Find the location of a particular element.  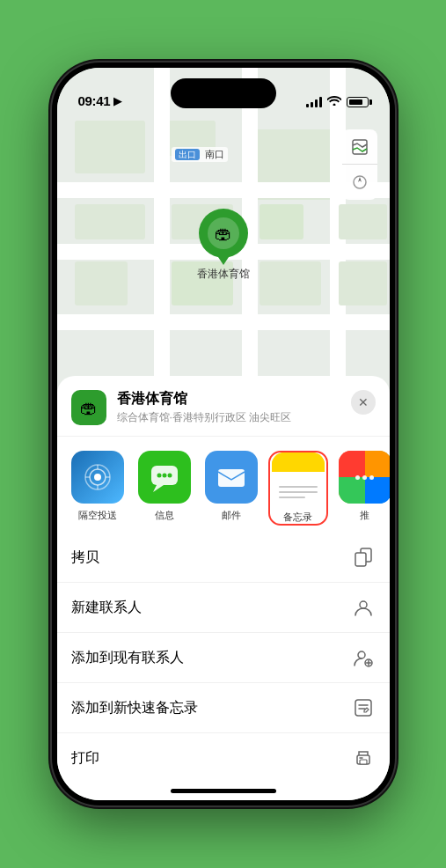

marker-inner: 🏟 is located at coordinates (223, 233).